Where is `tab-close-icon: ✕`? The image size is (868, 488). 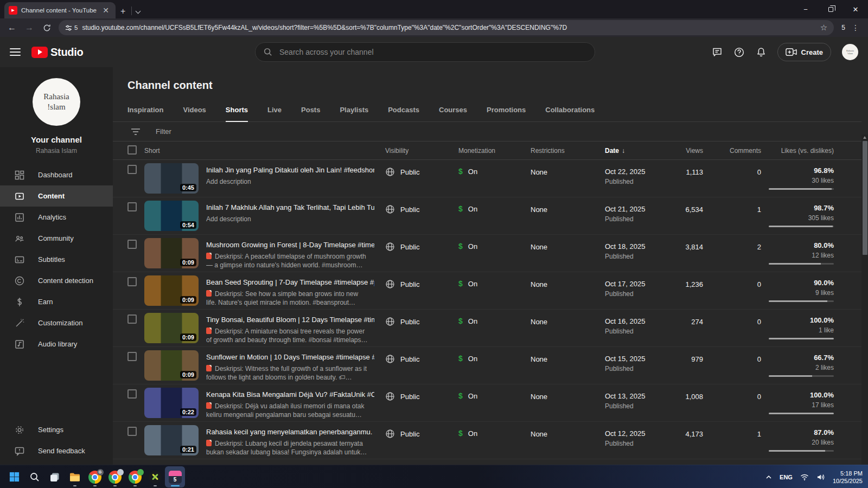 tab-close-icon: ✕ is located at coordinates (106, 10).